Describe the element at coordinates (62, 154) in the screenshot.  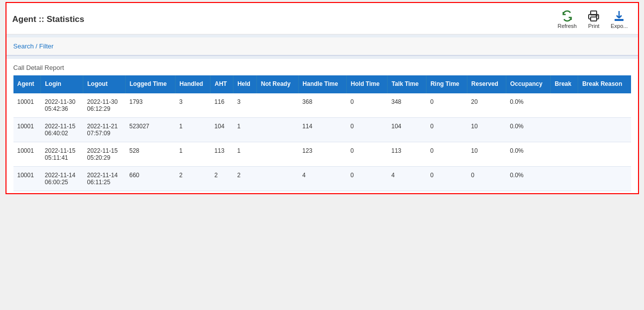
I see `cell-login: 2022-11-1505:11:41` at that location.